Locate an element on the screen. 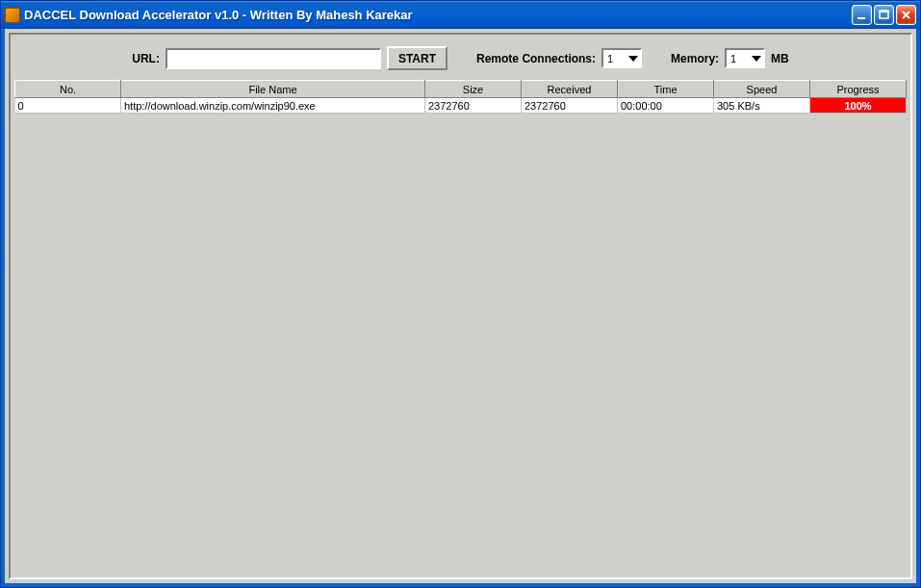 This screenshot has height=588, width=921. url-label: URL: is located at coordinates (146, 59).